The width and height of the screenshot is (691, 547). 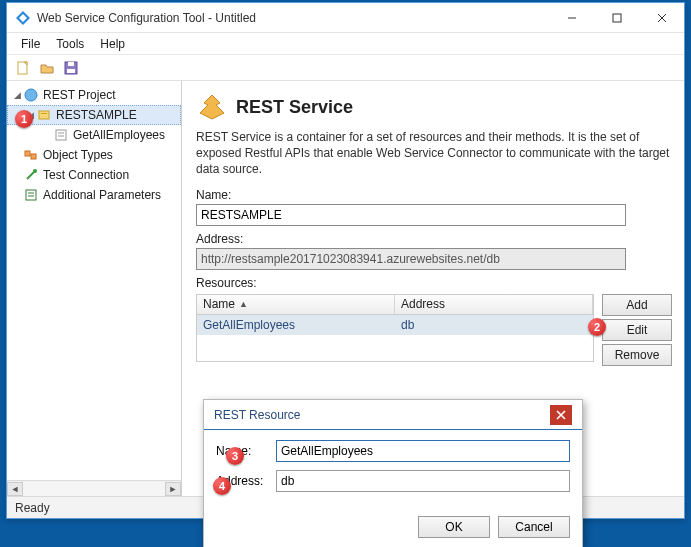 What do you see at coordinates (94, 115) in the screenshot?
I see `tree-restsample: ◢ RESTSAMPLE` at bounding box center [94, 115].